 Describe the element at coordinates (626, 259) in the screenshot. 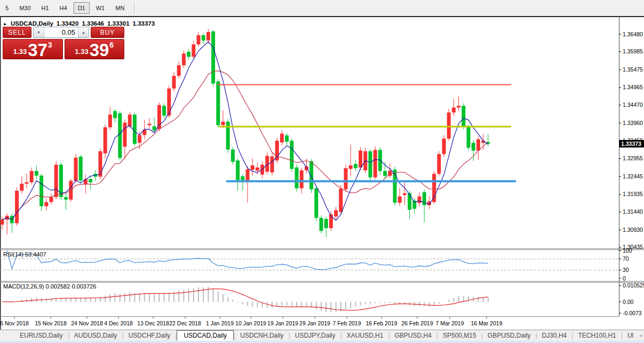

I see `rsi-axis-label: 70` at that location.